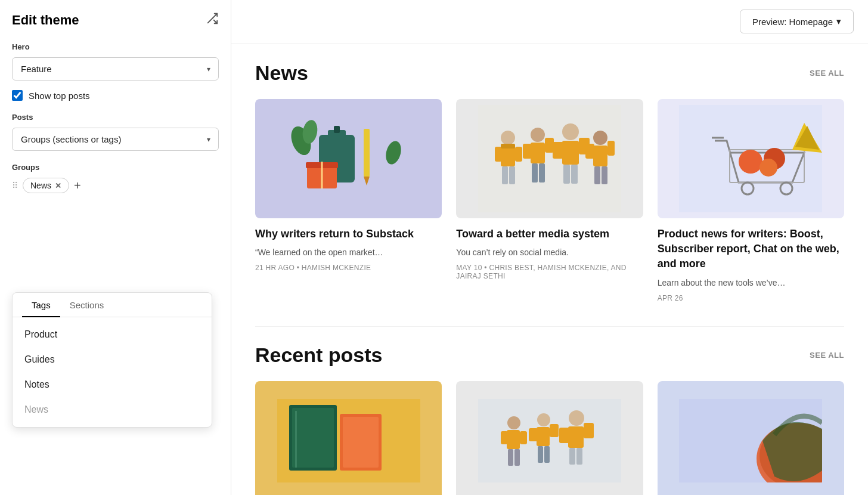  Describe the element at coordinates (793, 21) in the screenshot. I see `preview-label: Preview: Homepage` at that location.